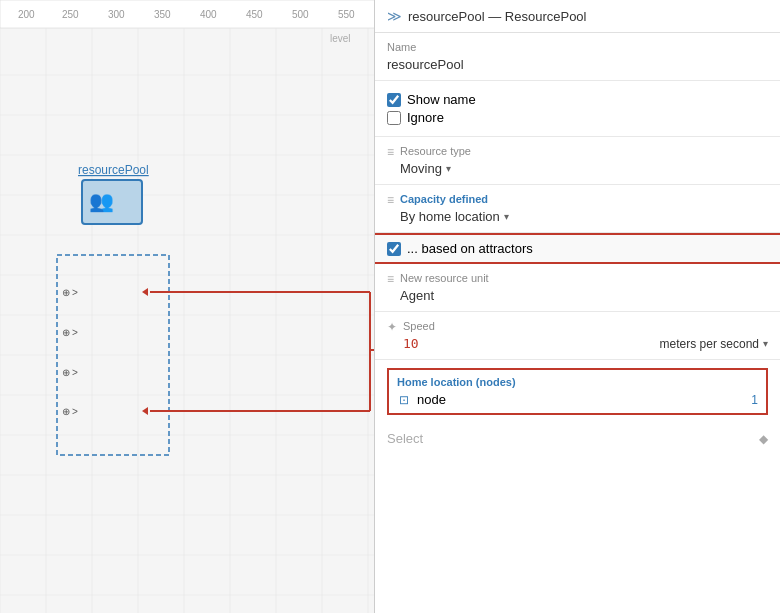 This screenshot has height=613, width=780. Describe the element at coordinates (114, 170) in the screenshot. I see `resource-pool-canvas-label: resourcePool` at that location.